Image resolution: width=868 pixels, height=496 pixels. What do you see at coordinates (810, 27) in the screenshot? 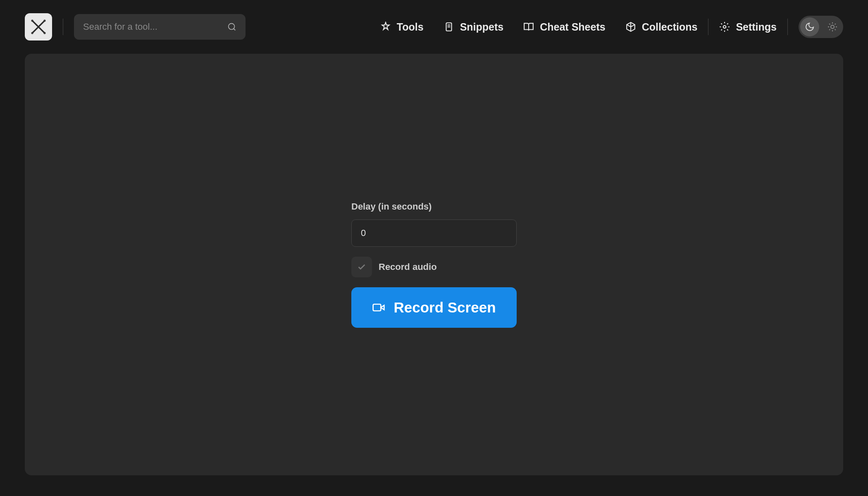
I see `moon-icon` at bounding box center [810, 27].